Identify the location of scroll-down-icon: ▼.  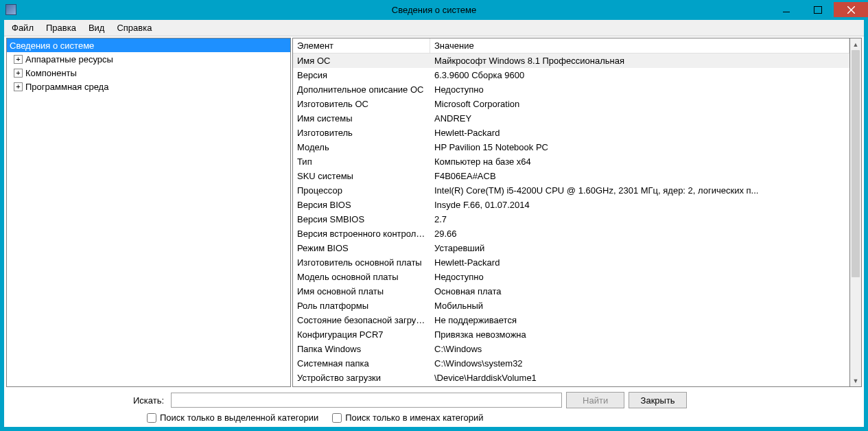
(856, 380).